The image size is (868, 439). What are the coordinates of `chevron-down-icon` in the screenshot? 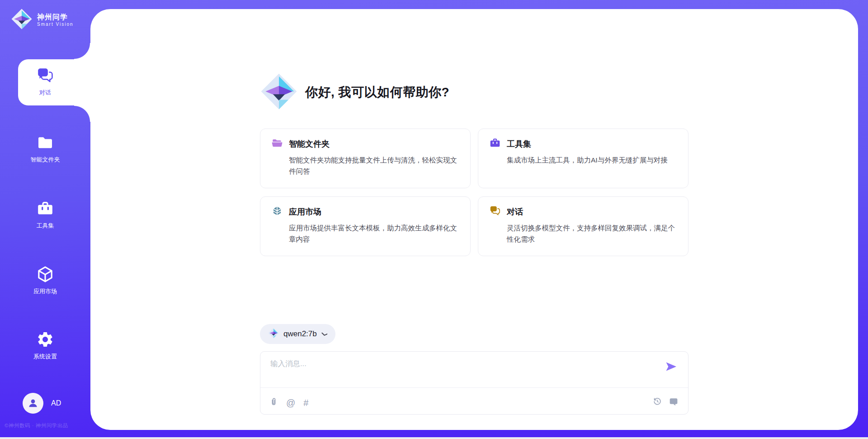 It's located at (325, 334).